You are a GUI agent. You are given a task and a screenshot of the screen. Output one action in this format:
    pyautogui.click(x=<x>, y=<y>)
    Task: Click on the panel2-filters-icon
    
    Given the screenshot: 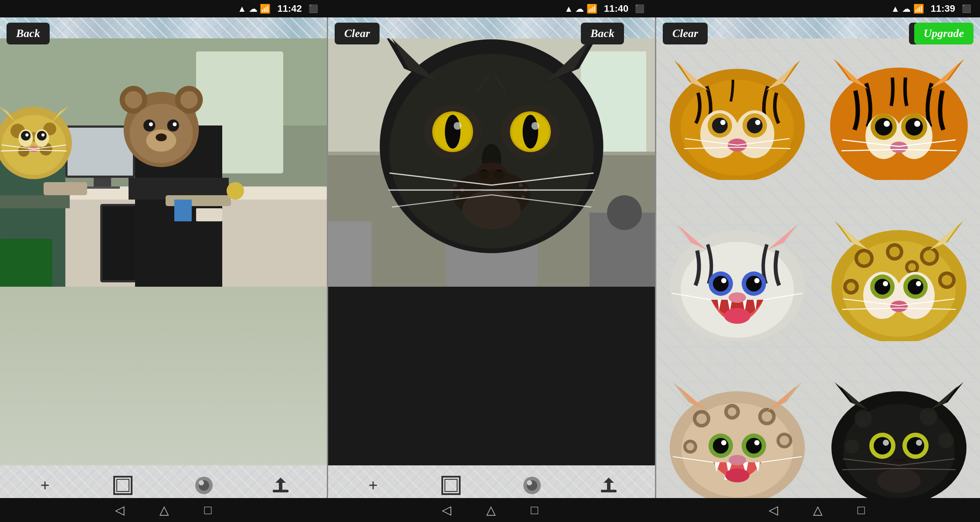 What is the action you would take?
    pyautogui.click(x=532, y=485)
    